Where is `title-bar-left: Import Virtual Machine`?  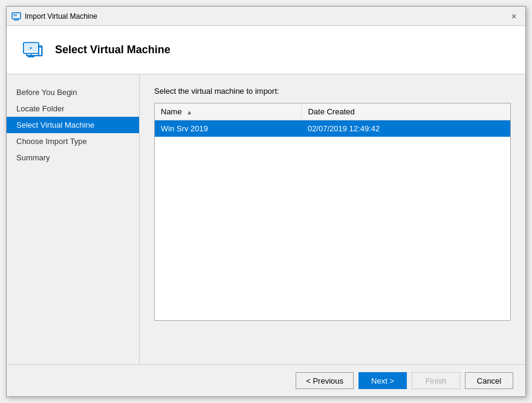
title-bar-left: Import Virtual Machine is located at coordinates (54, 16).